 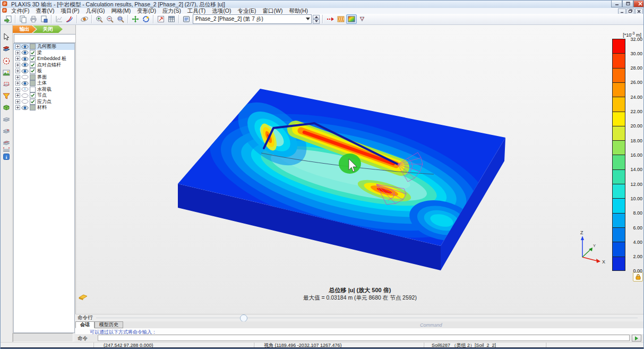 I want to click on menu-item-0: 文件(F), so click(x=20, y=11).